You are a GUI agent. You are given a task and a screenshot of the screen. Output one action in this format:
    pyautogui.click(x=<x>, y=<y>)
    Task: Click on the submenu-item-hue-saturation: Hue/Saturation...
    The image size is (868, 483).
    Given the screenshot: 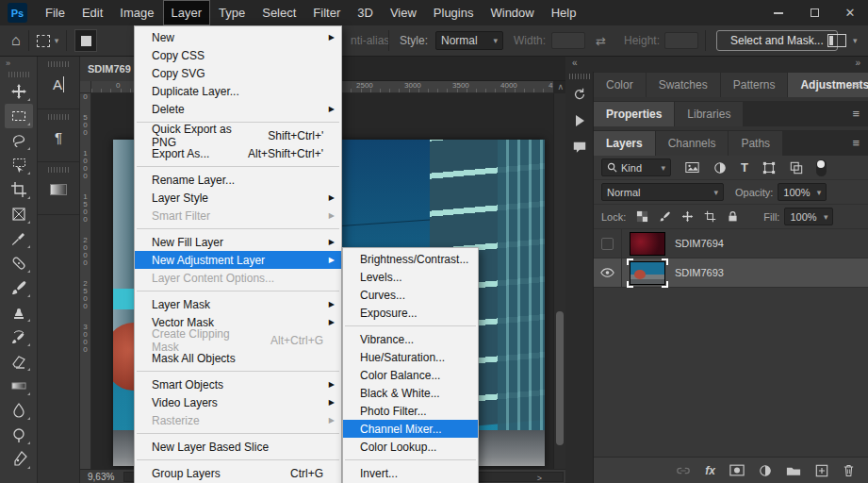 What is the action you would take?
    pyautogui.click(x=411, y=357)
    